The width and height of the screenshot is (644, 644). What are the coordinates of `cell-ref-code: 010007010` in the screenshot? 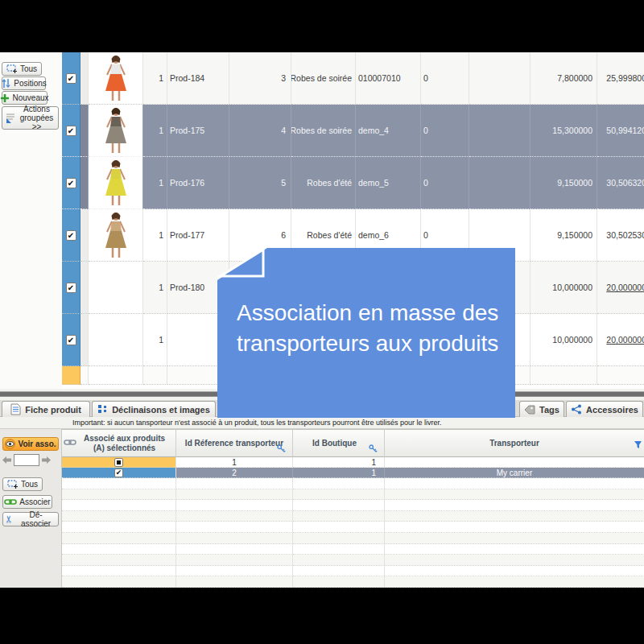 It's located at (388, 79).